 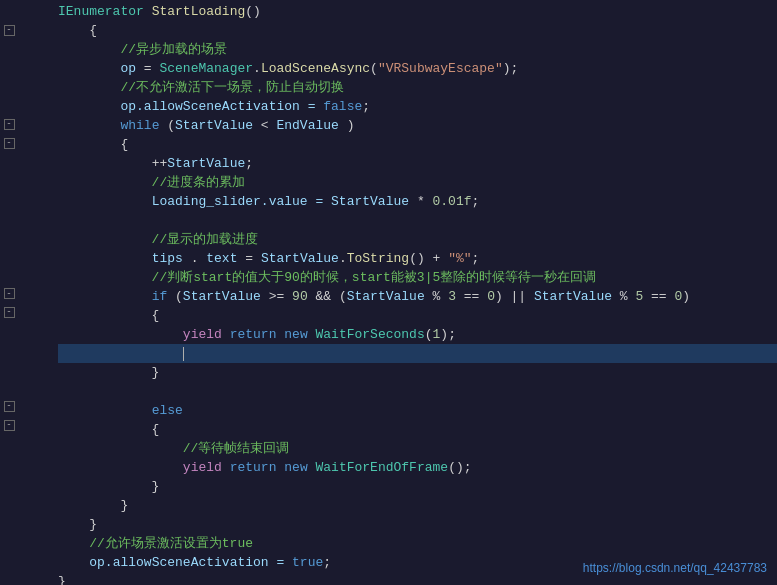 I want to click on code-line-8: ++StartValue;, so click(x=418, y=164).